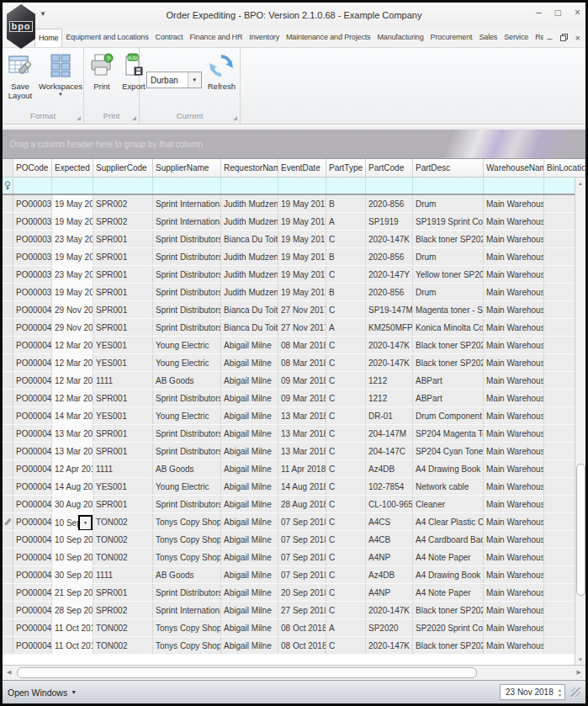 This screenshot has height=706, width=588. Describe the element at coordinates (42, 693) in the screenshot. I see `open-windows-button: Open Windows ▼` at that location.